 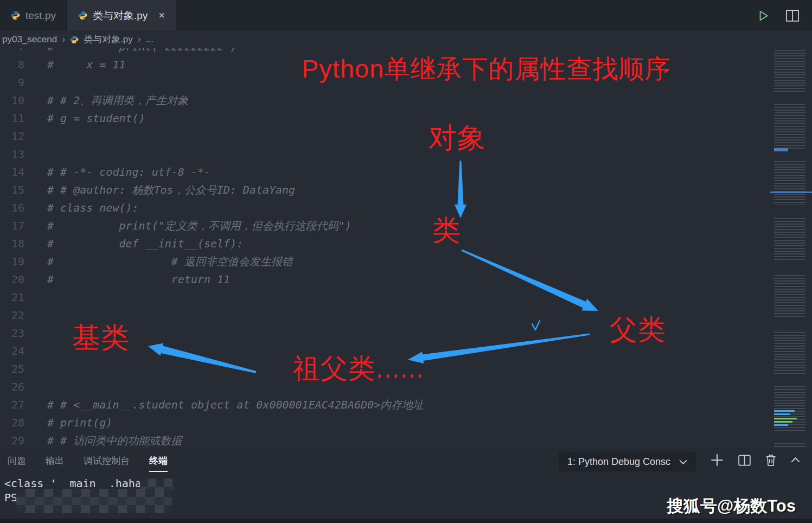 What do you see at coordinates (744, 460) in the screenshot?
I see `split-terminal-button` at bounding box center [744, 460].